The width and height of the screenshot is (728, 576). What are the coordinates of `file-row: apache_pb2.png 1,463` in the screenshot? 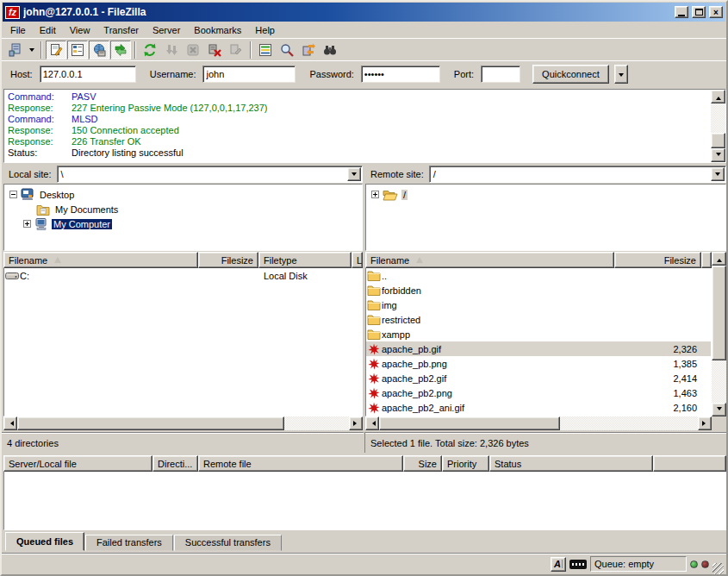 It's located at (538, 393).